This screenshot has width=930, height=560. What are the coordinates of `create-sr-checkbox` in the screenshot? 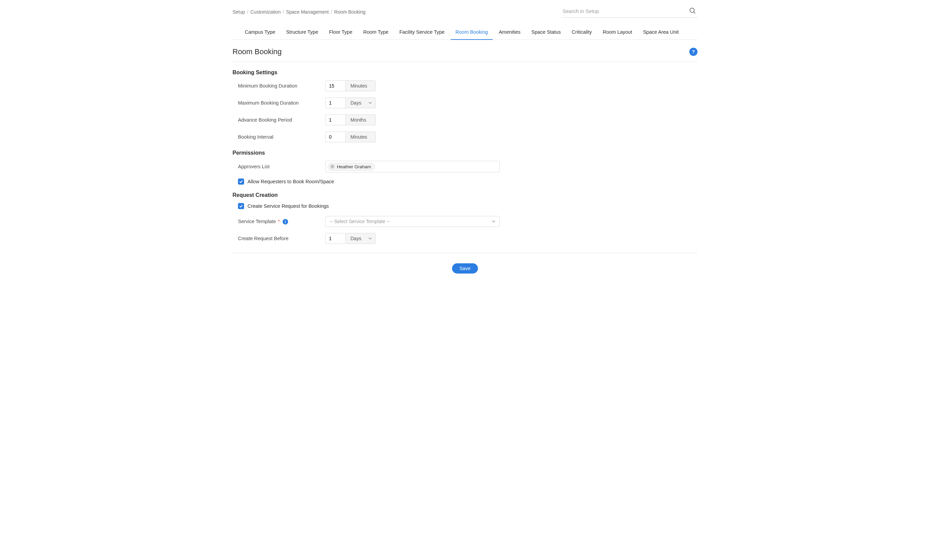 It's located at (241, 206).